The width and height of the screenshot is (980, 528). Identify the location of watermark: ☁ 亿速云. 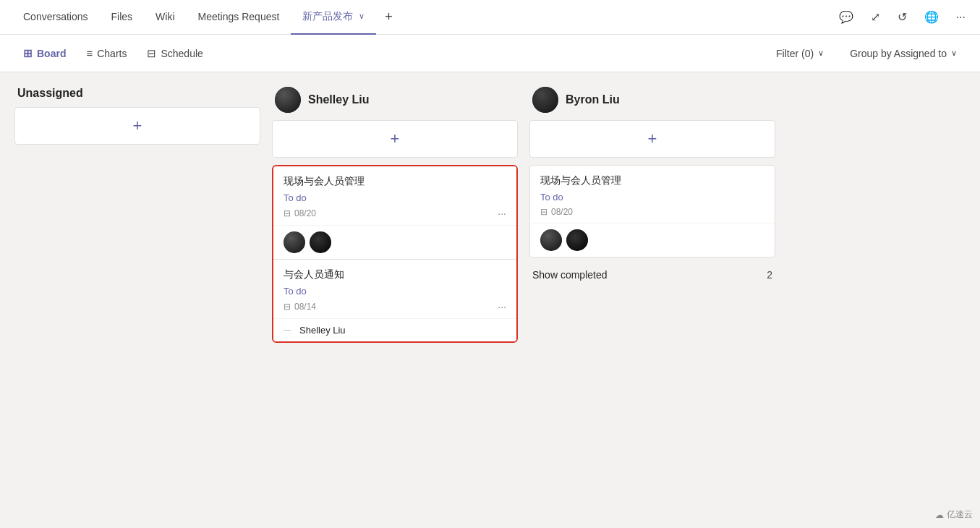
(954, 515).